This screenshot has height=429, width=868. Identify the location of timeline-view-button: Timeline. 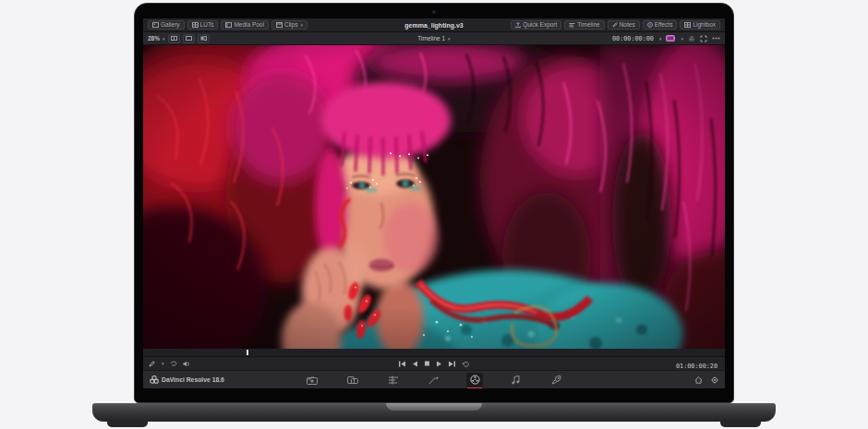
(584, 26).